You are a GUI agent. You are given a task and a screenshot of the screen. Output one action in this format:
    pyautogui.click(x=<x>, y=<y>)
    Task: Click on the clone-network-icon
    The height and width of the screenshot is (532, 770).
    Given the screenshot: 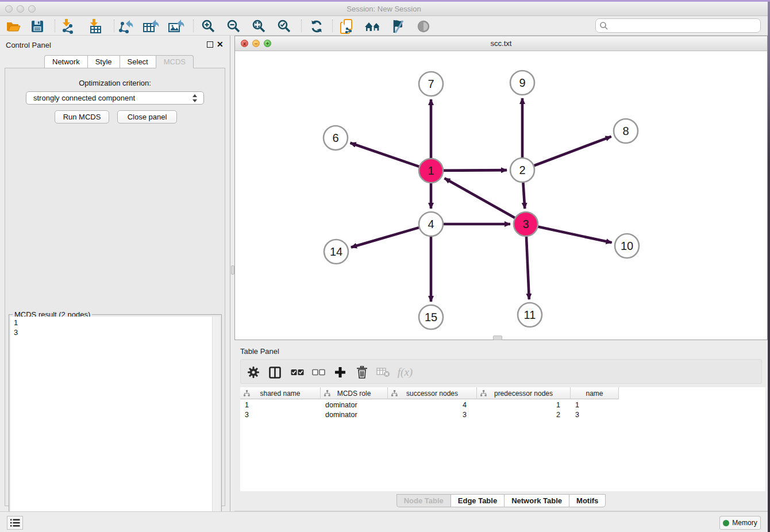 What is the action you would take?
    pyautogui.click(x=348, y=26)
    